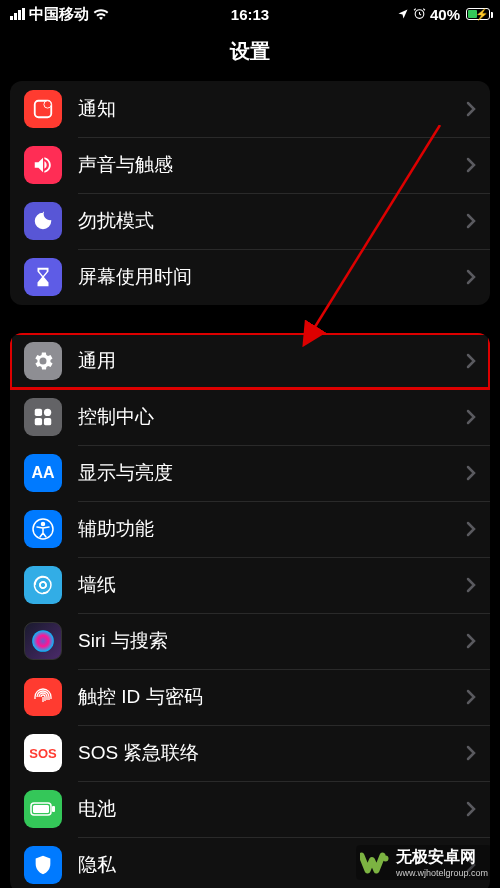 The width and height of the screenshot is (500, 888). Describe the element at coordinates (250, 417) in the screenshot. I see `settings-item-controlcenter: 控制中心` at that location.